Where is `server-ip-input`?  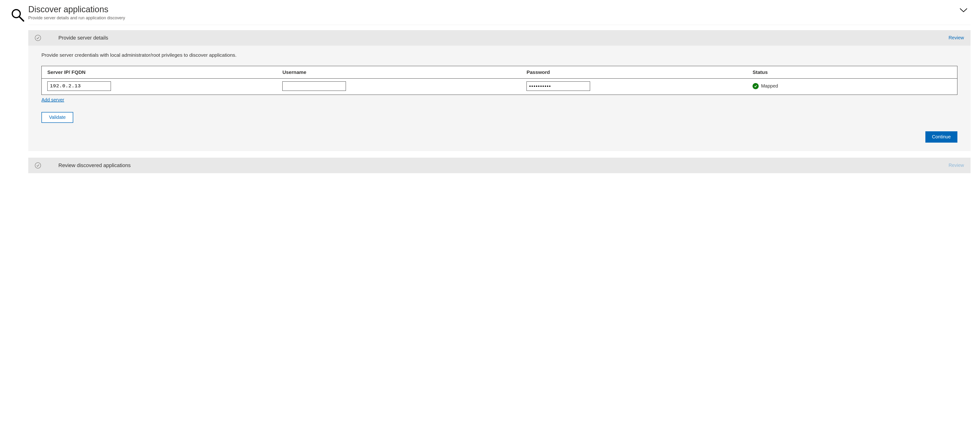
server-ip-input is located at coordinates (79, 86).